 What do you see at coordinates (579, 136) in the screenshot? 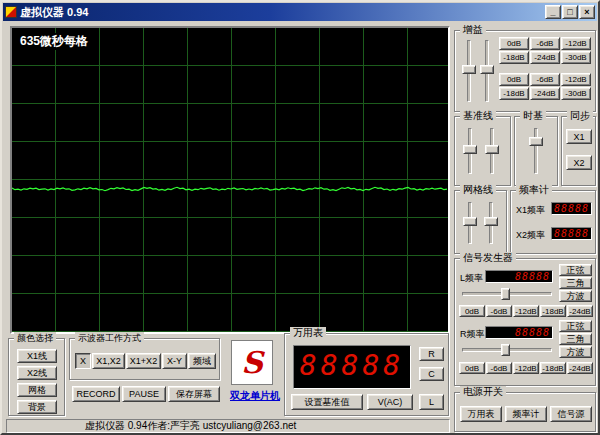
I see `sync-x1-button: X1` at bounding box center [579, 136].